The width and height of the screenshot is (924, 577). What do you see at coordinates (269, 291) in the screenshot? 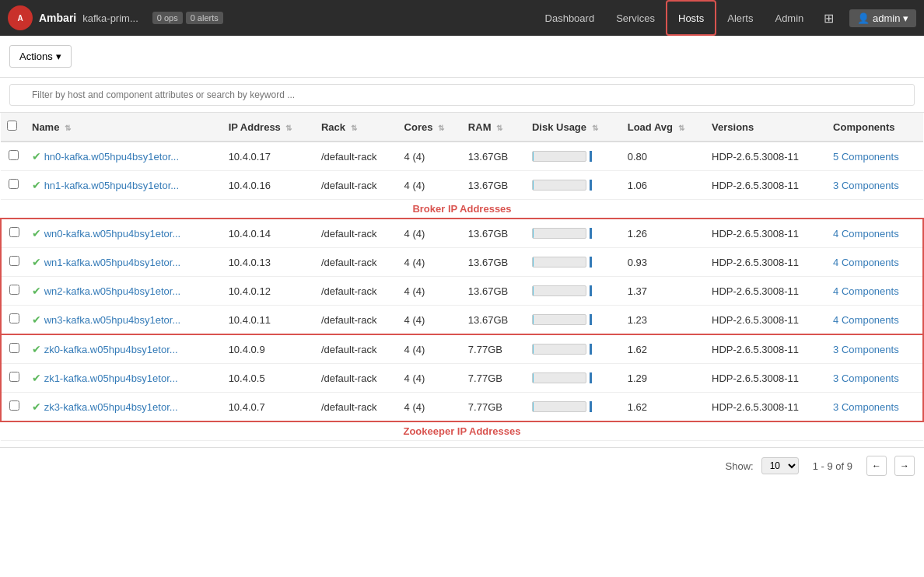
I see `row-ip: 10.4.0.12` at bounding box center [269, 291].